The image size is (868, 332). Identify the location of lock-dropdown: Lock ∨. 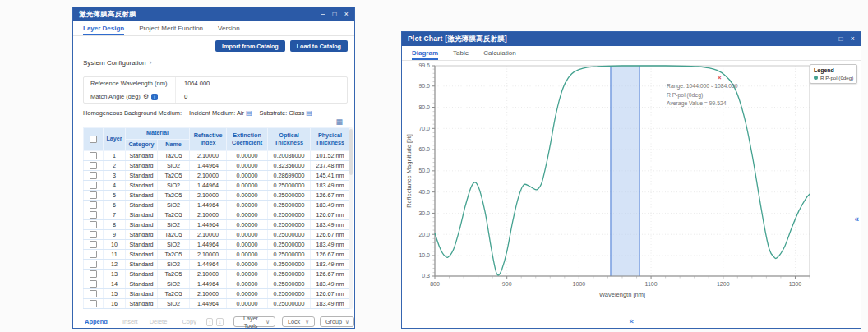
(298, 322).